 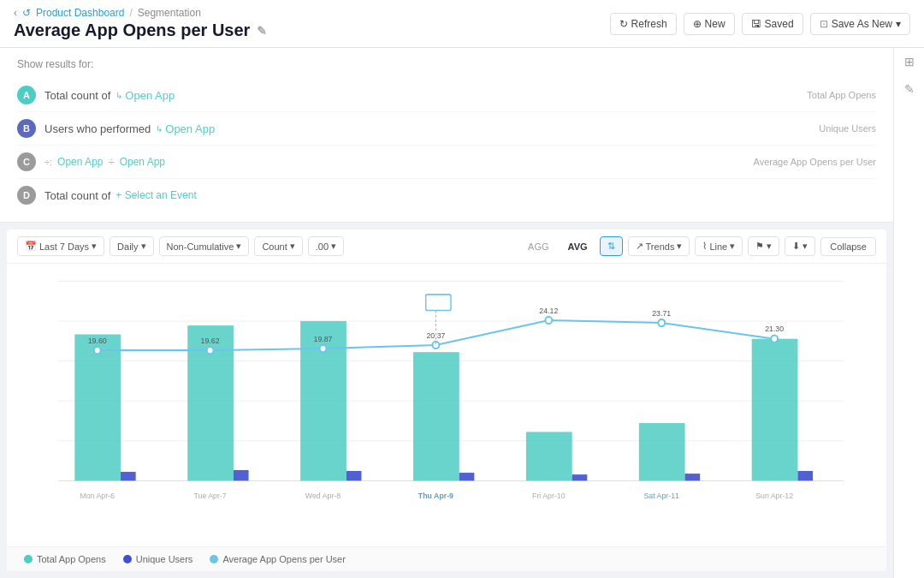 What do you see at coordinates (164, 559) in the screenshot?
I see `legend-label-b: Unique Users` at bounding box center [164, 559].